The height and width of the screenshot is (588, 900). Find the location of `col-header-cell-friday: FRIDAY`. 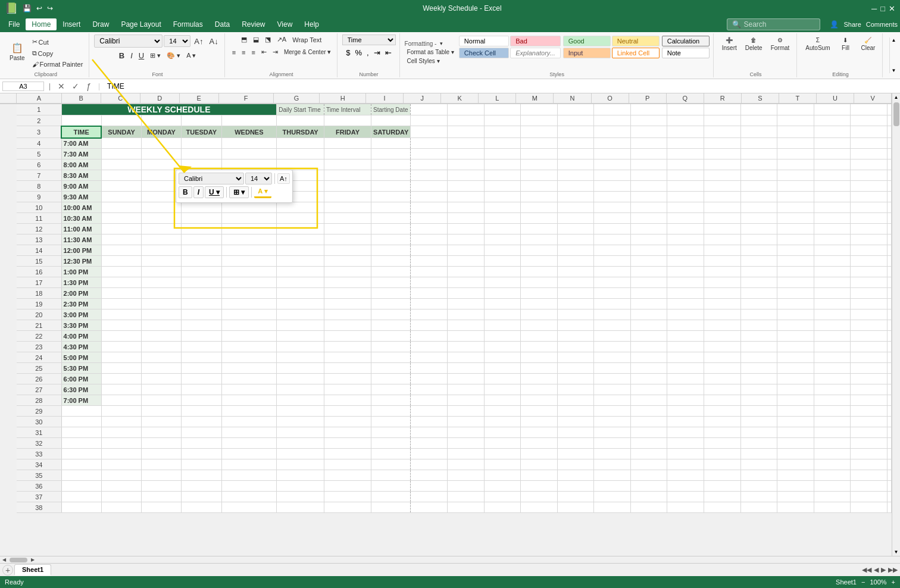

col-header-cell-friday: FRIDAY is located at coordinates (348, 132).